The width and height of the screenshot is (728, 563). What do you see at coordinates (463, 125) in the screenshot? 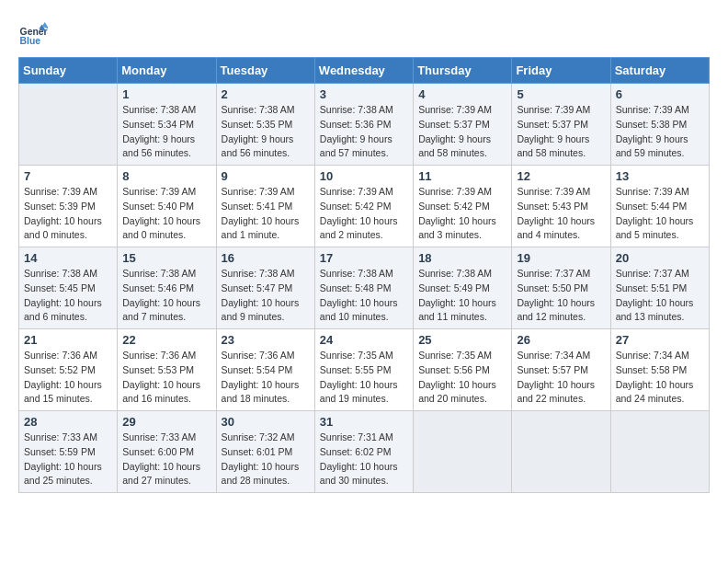
I see `calendar-cell: 4Sunrise: 7:39 AMSunset: 5:37 PMDaylight…` at bounding box center [463, 125].